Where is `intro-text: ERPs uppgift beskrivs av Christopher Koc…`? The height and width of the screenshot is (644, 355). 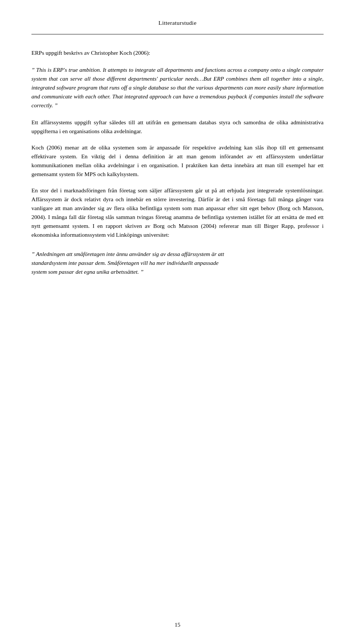
intro-text: ERPs uppgift beskrivs av Christopher Koc… is located at coordinates (178, 53).